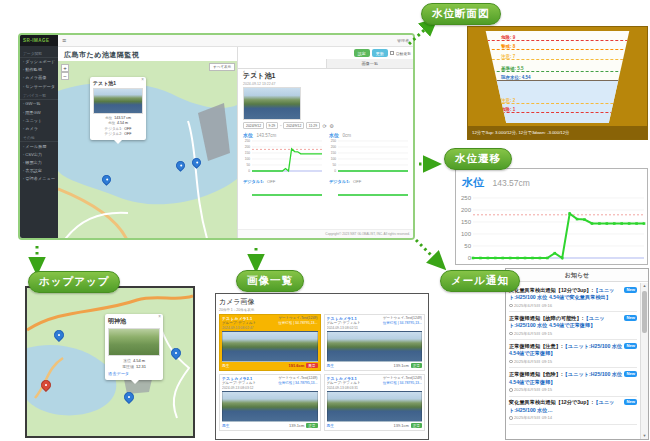 This screenshot has width=650, height=441. What do you see at coordinates (39, 154) in the screenshot?
I see `sidebar-item: CSV出力` at bounding box center [39, 154].